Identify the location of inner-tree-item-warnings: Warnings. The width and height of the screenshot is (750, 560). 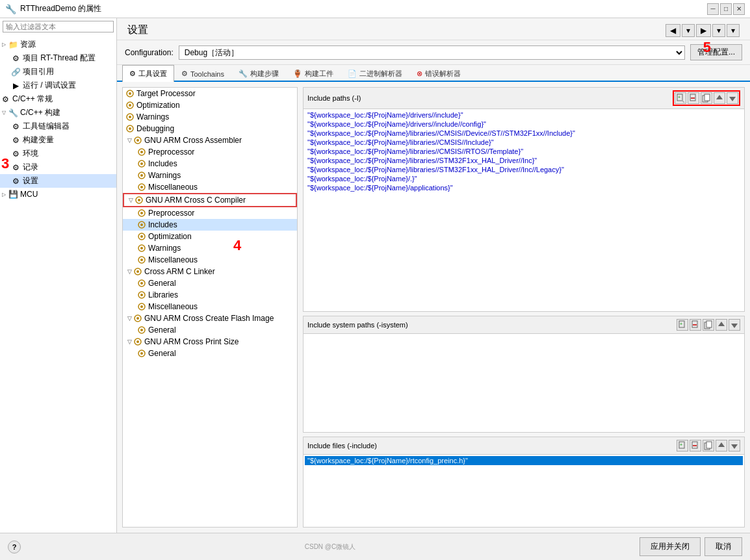
(210, 117).